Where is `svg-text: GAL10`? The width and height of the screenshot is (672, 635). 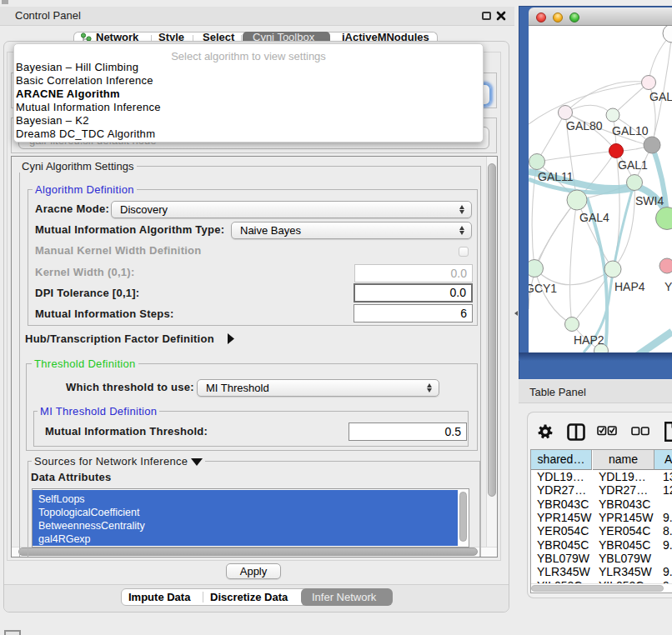 svg-text: GAL10 is located at coordinates (630, 131).